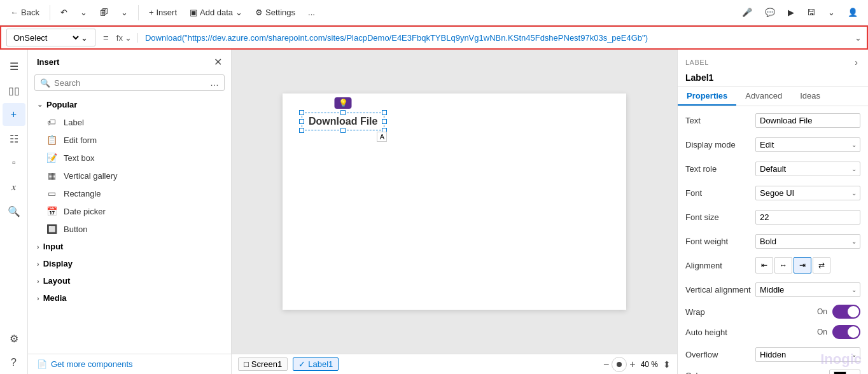  I want to click on display-mode-select: Edit, so click(808, 145).